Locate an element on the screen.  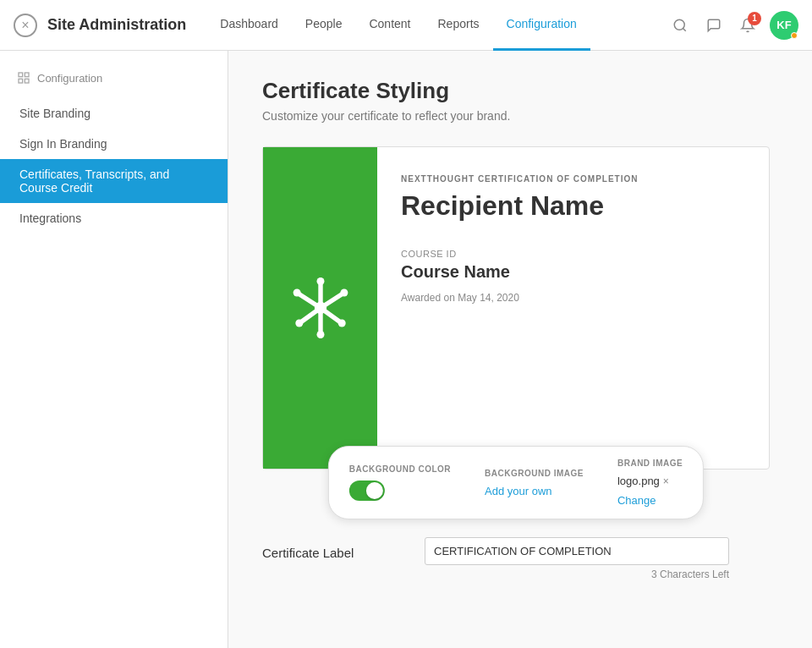
cert-brand-logo is located at coordinates (321, 308).